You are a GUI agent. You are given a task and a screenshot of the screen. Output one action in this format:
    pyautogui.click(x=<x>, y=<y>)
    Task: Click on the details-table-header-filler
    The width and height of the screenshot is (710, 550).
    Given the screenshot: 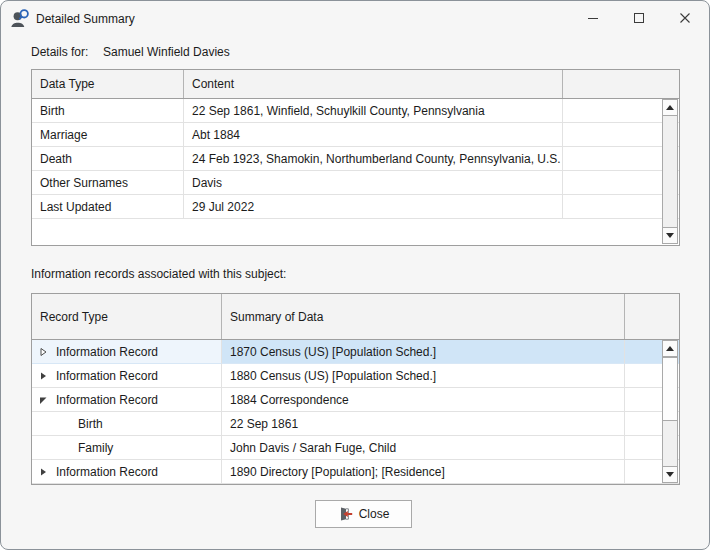 What is the action you would take?
    pyautogui.click(x=621, y=84)
    